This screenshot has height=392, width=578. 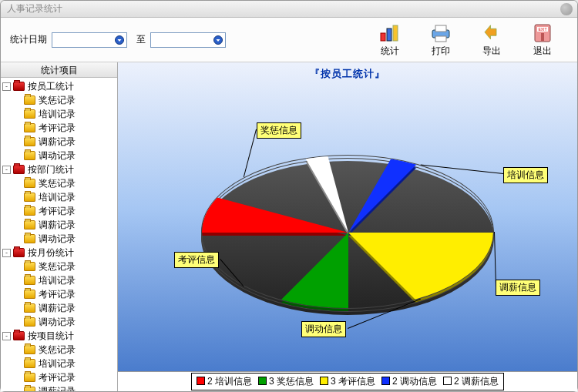 I want to click on tree-group: -按部门统计, so click(x=60, y=169).